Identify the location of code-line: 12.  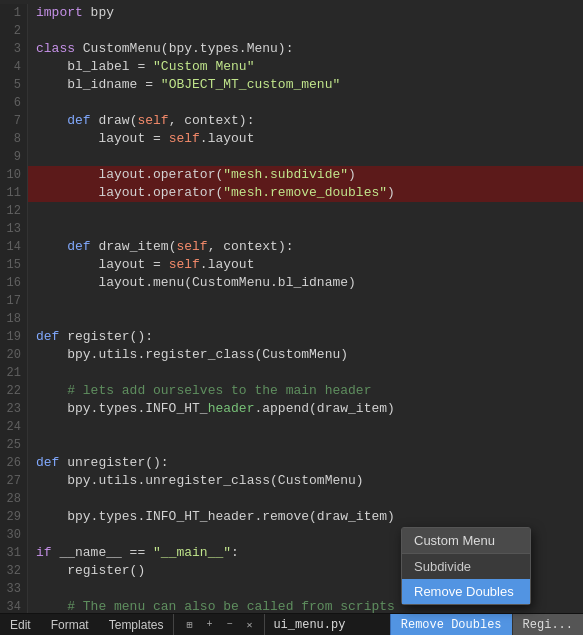
(292, 211).